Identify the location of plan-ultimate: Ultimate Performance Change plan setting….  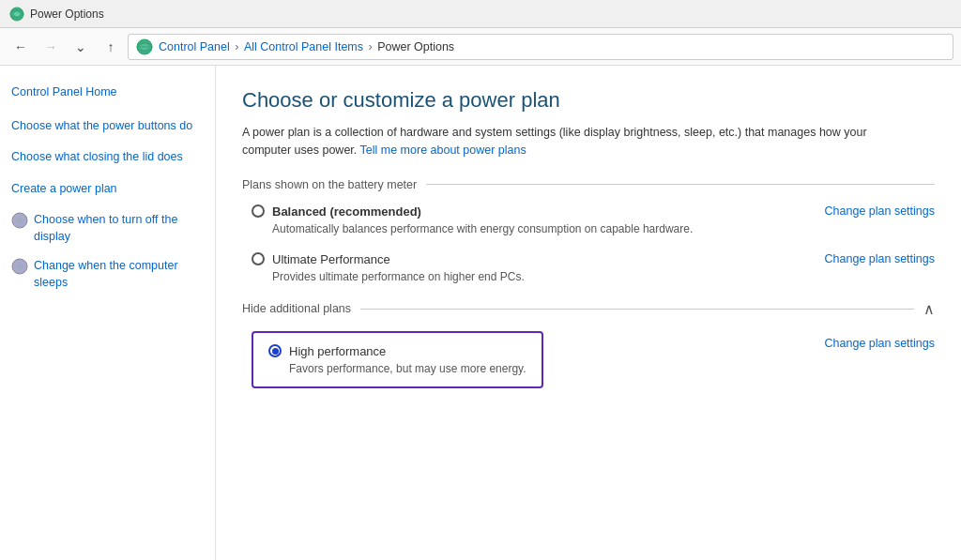
(588, 268).